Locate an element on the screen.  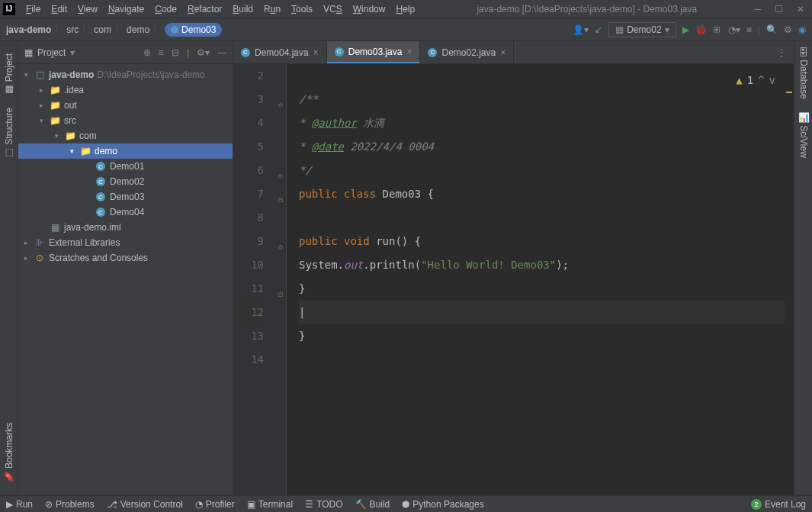
tool-tab-event-log: 2Event Log is located at coordinates (778, 504).